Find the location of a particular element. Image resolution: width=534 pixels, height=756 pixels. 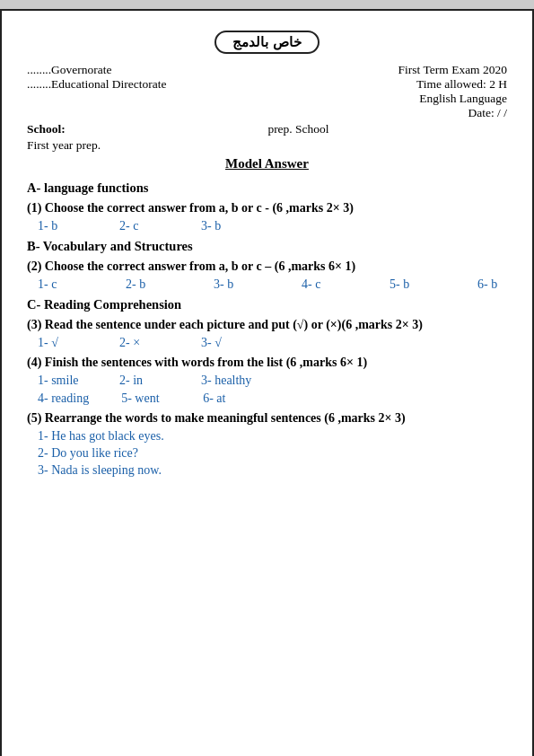

q2-answers: 1- c 2- b 3- b 4- c 5- b 6- b is located at coordinates (267, 285).